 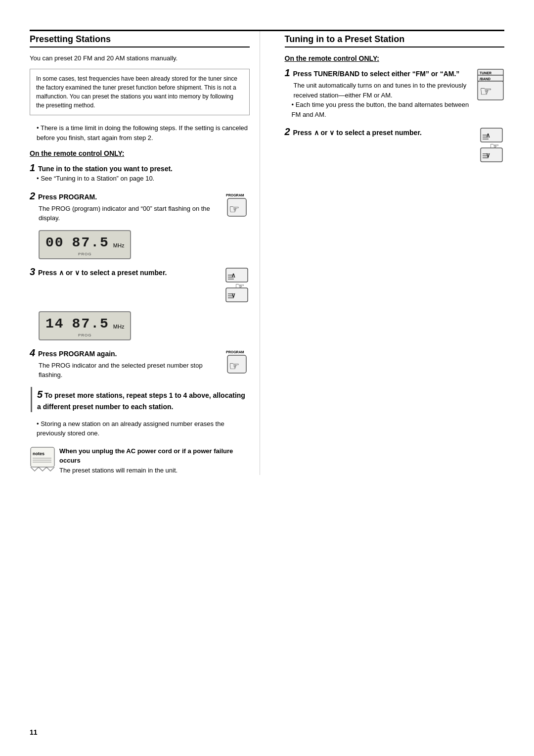 I want to click on left-step4: 4 Press PROGRAM again. The PROG indicato…, so click(x=139, y=364).